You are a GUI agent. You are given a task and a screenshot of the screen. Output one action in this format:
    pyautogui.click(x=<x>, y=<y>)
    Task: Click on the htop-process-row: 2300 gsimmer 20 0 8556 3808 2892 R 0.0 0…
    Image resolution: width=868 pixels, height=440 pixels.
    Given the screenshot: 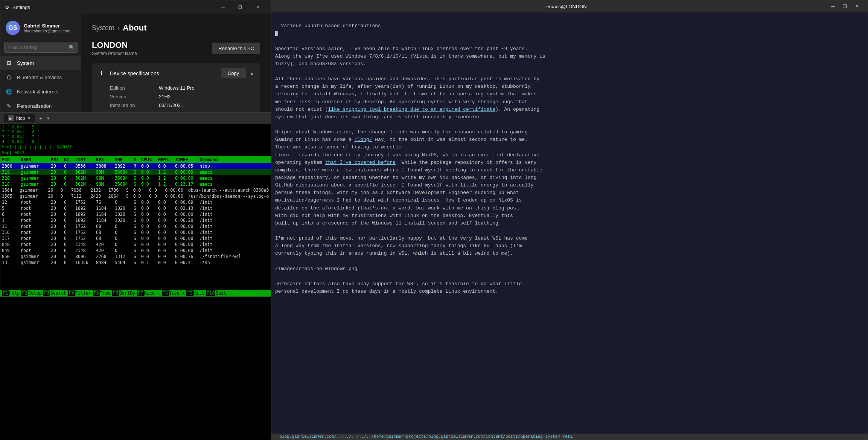 What is the action you would take?
    pyautogui.click(x=136, y=166)
    